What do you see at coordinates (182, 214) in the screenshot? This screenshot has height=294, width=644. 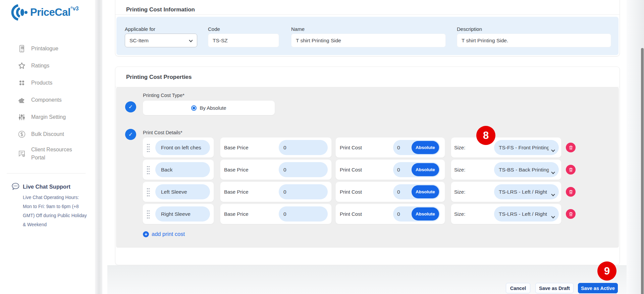 I see `print-name-input: Right Sleeve` at bounding box center [182, 214].